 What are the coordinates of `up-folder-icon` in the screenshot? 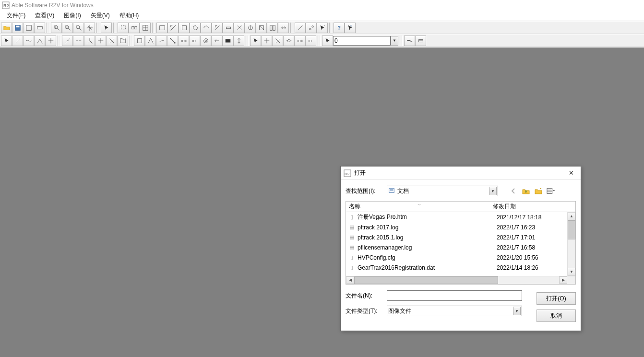 It's located at (526, 191).